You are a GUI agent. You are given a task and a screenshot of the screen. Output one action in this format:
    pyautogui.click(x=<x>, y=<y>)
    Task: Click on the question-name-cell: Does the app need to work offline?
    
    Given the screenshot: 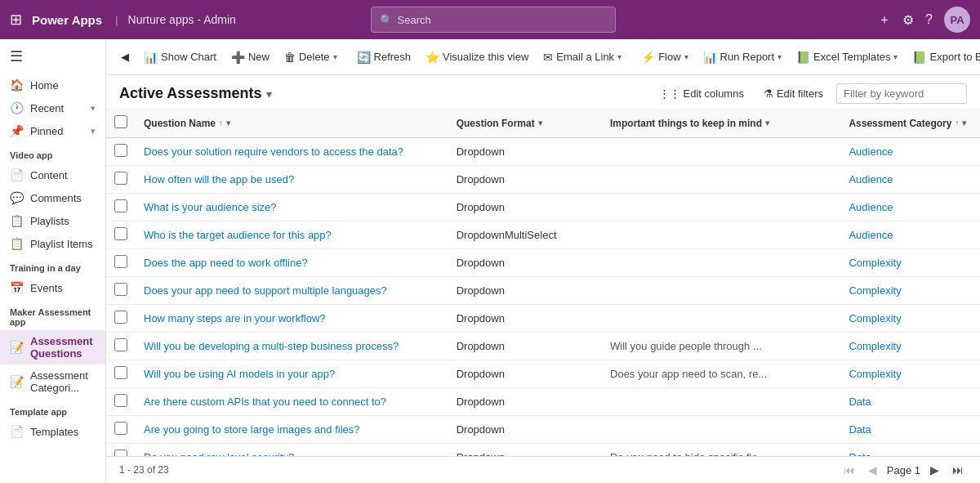 What is the action you would take?
    pyautogui.click(x=292, y=263)
    